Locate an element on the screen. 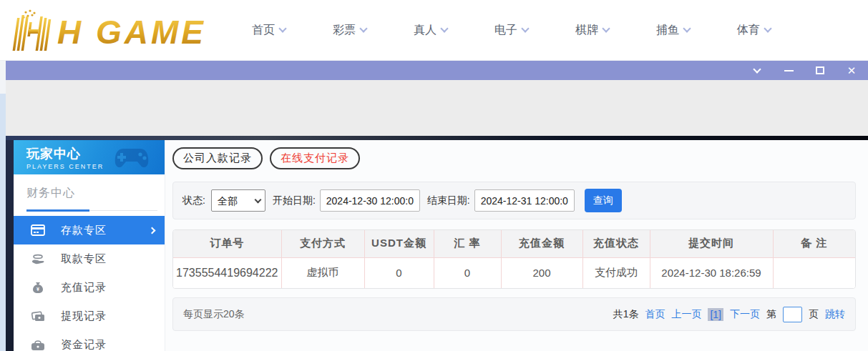 The image size is (868, 351). sidebar-item-label: 提现记录 is located at coordinates (84, 316).